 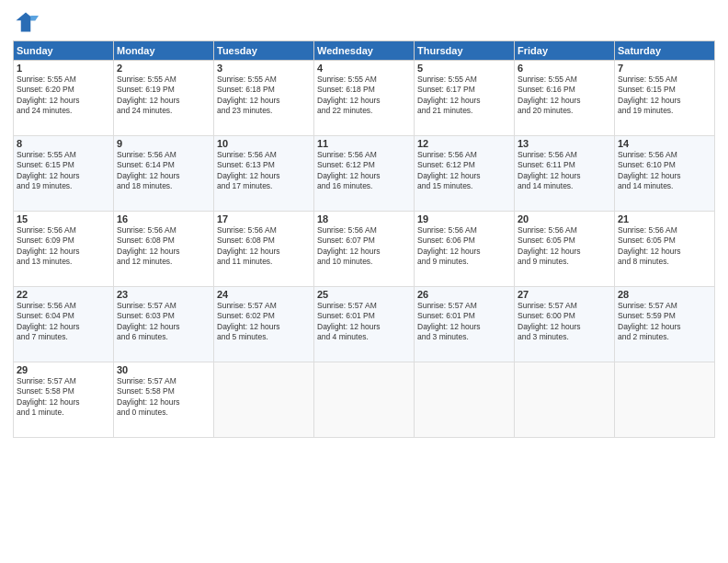 I want to click on calendar-day-cell: 26 Sunrise: 5:57 AMSunset: 6:01 PMDaylig…, so click(x=465, y=325).